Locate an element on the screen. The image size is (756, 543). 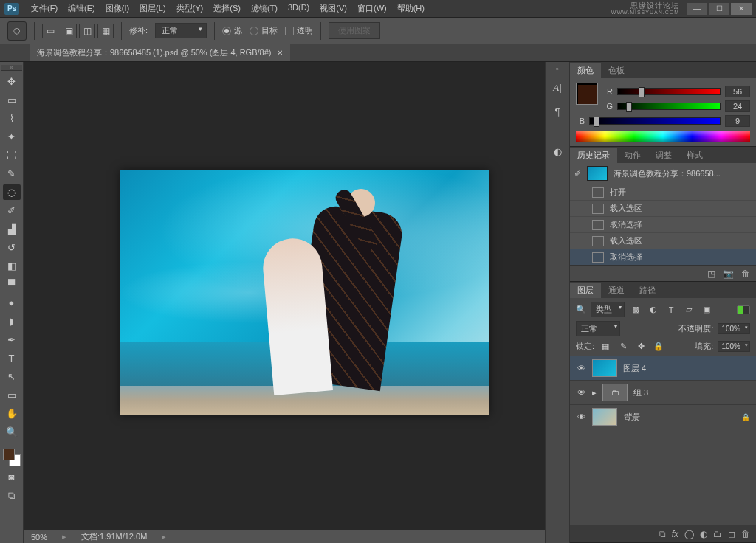
minimize-button: — is located at coordinates (697, 9).